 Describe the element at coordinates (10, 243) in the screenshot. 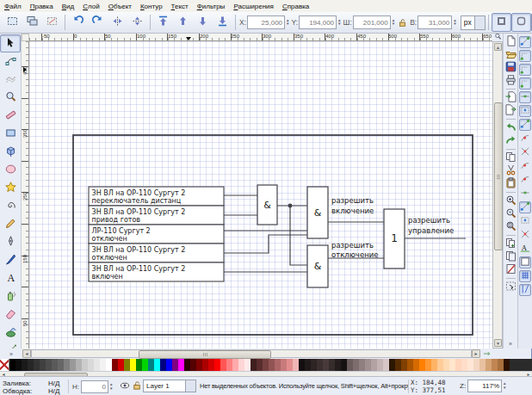

I see `bezier-pen-tool` at that location.